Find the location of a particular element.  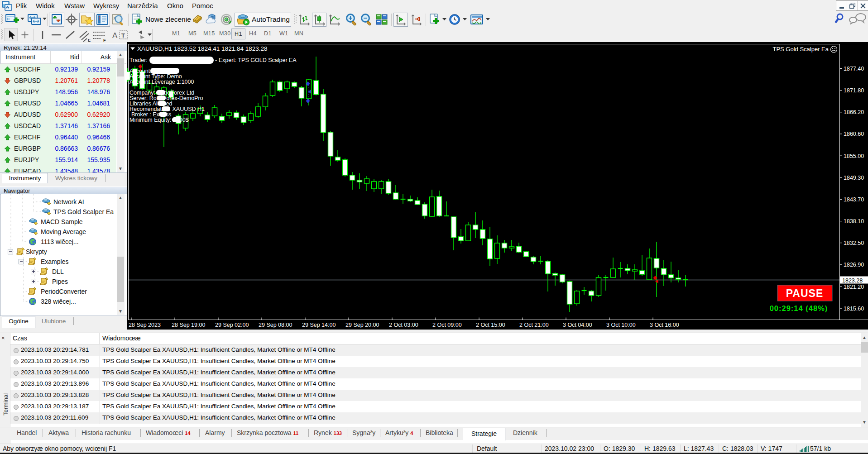

svg-text: 1821.20 is located at coordinates (854, 287).